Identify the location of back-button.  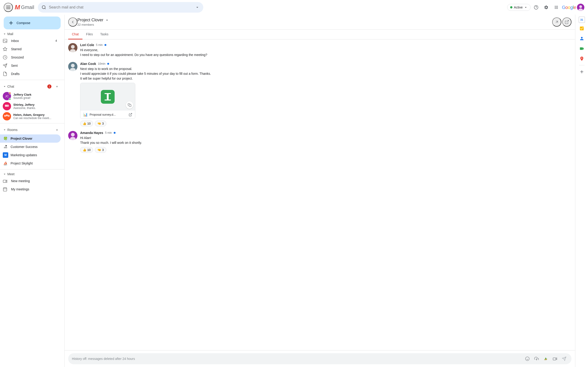
(73, 22).